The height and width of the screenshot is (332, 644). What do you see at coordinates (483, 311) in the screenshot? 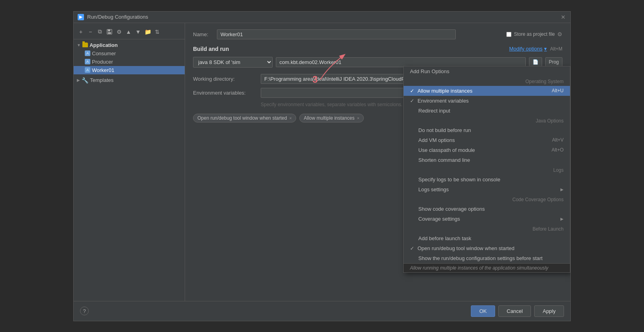
I see `ok-button: OK` at bounding box center [483, 311].